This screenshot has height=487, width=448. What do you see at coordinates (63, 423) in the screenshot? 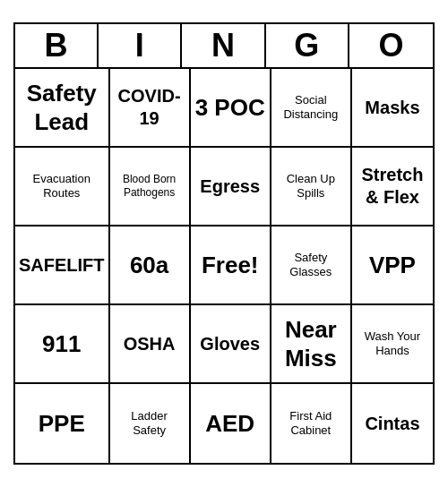
I see `bingo-cell-20: PPE` at bounding box center [63, 423].